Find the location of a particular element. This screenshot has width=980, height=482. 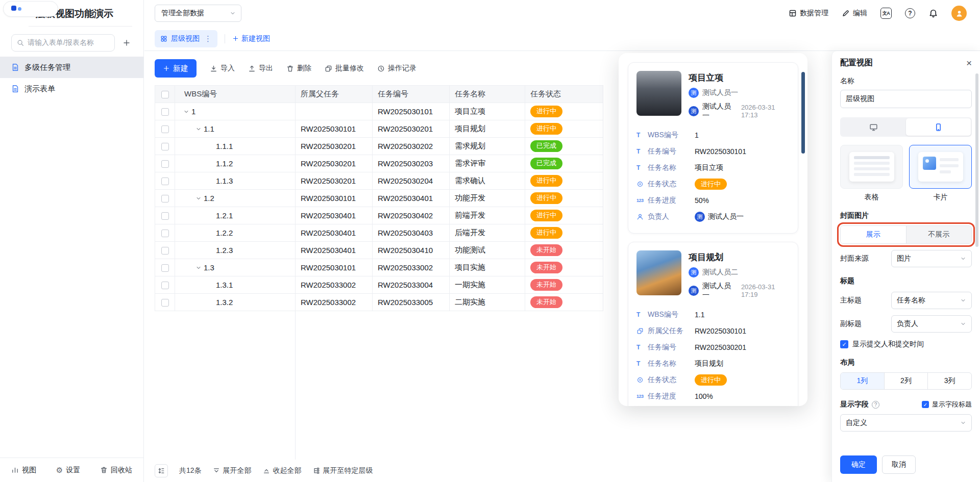

help-button: ? is located at coordinates (910, 13).